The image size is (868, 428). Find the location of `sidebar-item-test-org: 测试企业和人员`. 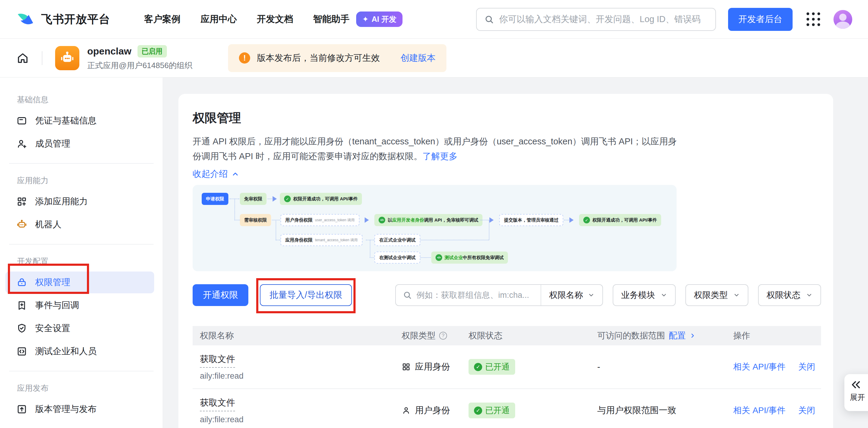

sidebar-item-test-org: 测试企业和人员 is located at coordinates (80, 352).